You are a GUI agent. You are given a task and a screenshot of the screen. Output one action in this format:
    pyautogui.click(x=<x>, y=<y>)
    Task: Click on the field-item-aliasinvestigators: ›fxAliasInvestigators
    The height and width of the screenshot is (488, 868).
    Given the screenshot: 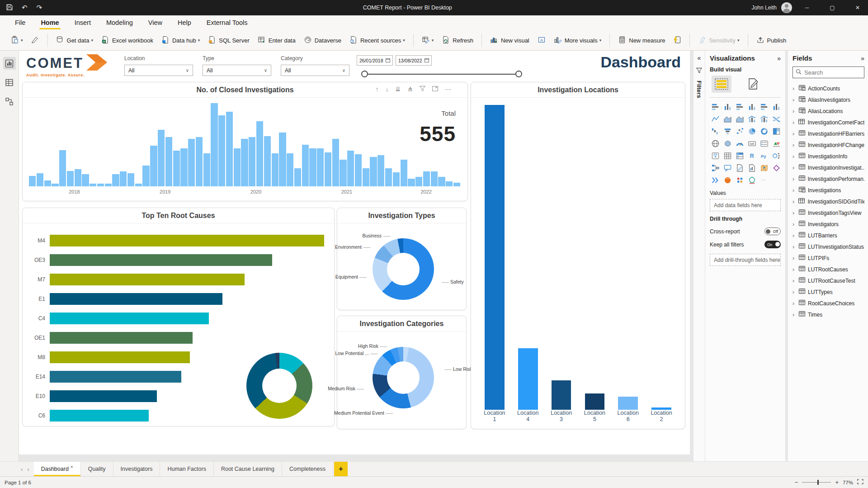 What is the action you would take?
    pyautogui.click(x=828, y=99)
    